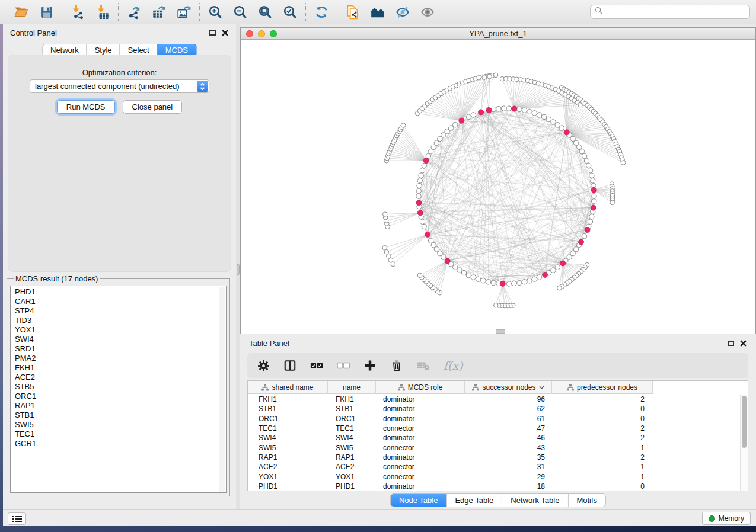 The height and width of the screenshot is (532, 756). What do you see at coordinates (352, 486) in the screenshot?
I see `table-cell: PHD1` at bounding box center [352, 486].